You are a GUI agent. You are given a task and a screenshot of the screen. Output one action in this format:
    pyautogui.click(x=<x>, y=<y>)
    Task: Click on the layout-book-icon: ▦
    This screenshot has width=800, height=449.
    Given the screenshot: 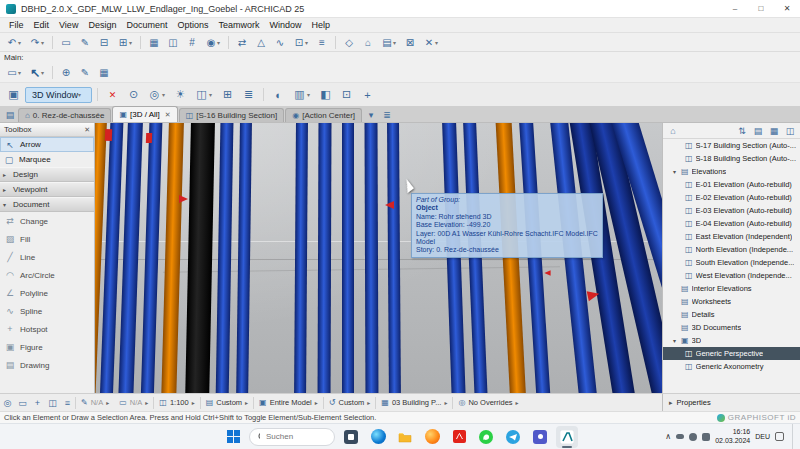 What is the action you would take?
    pyautogui.click(x=774, y=131)
    